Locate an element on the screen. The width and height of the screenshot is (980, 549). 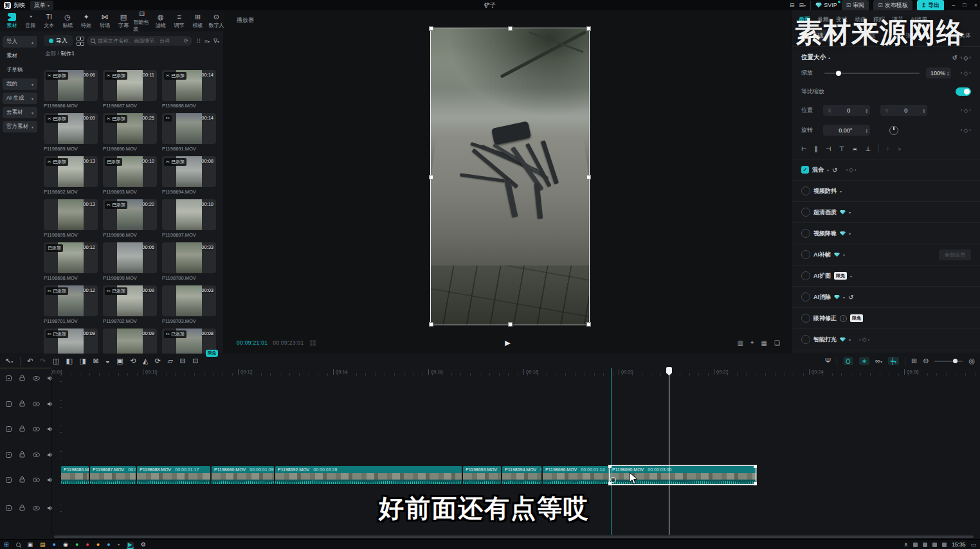
scale-slider is located at coordinates (872, 73).